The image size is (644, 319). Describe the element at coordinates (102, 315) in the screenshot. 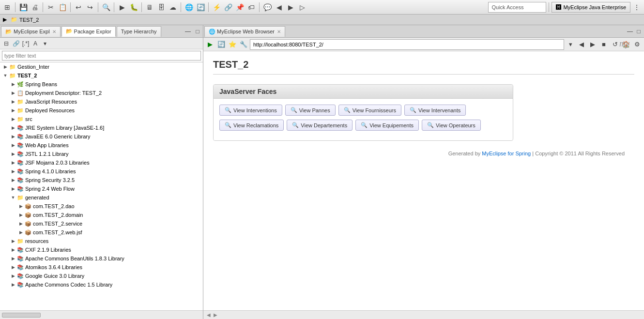

I see `left-panel-hscroll` at that location.